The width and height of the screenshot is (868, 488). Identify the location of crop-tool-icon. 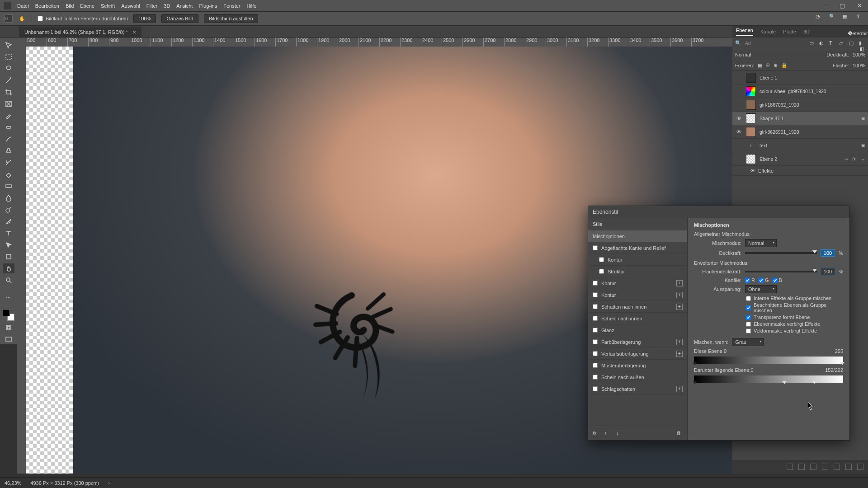
(9, 92).